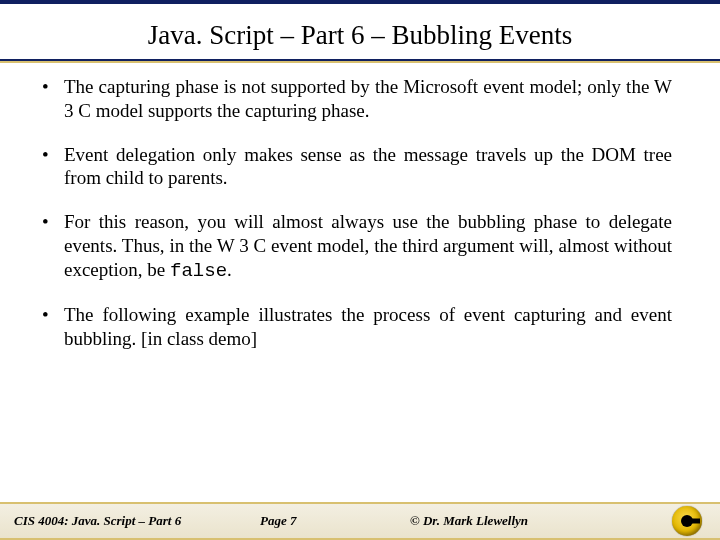 The height and width of the screenshot is (540, 720). I want to click on footer: CIS 4004: Java. Script – Part 6 Page 7 ©…, so click(360, 520).